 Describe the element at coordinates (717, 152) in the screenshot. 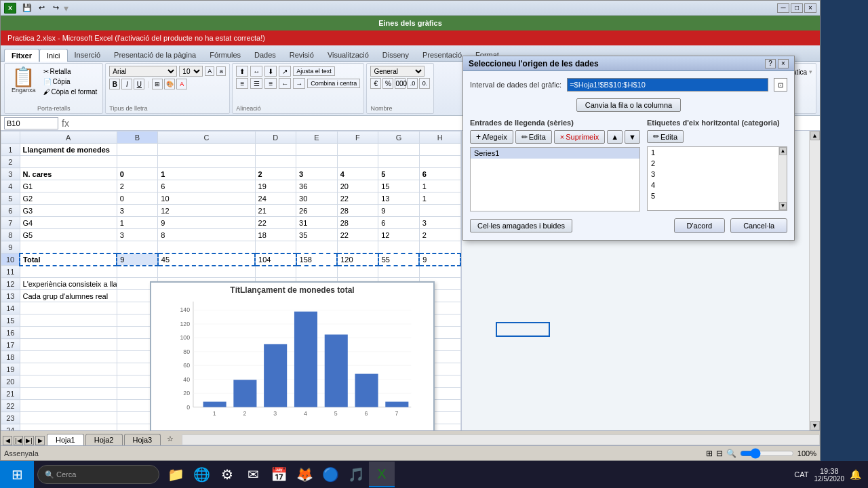

I see `axis-item-1: 1` at that location.